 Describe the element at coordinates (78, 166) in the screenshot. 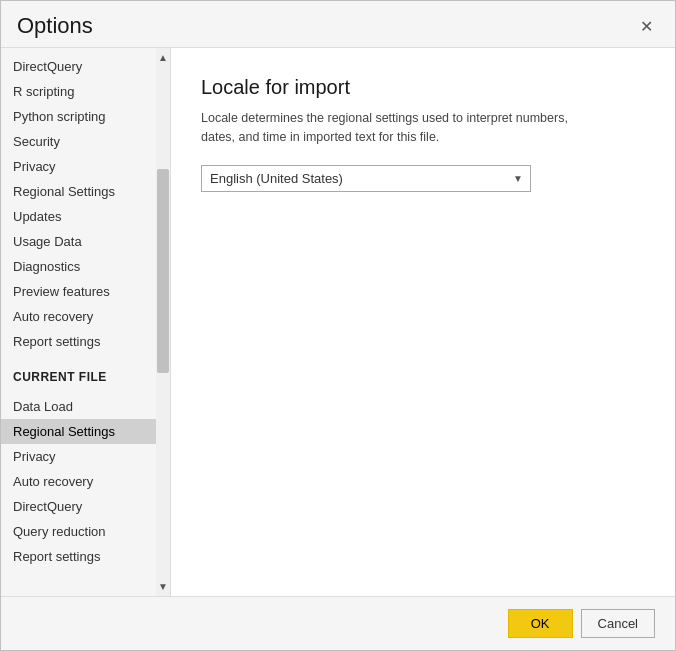

I see `sidebar-item-privacy: Privacy` at that location.